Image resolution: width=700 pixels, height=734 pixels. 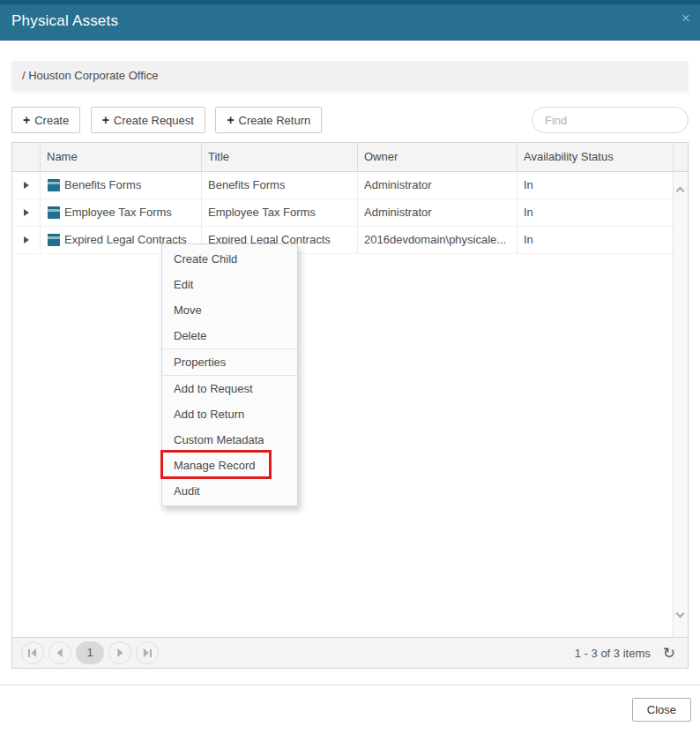 I want to click on last-page-icon, so click(x=151, y=653).